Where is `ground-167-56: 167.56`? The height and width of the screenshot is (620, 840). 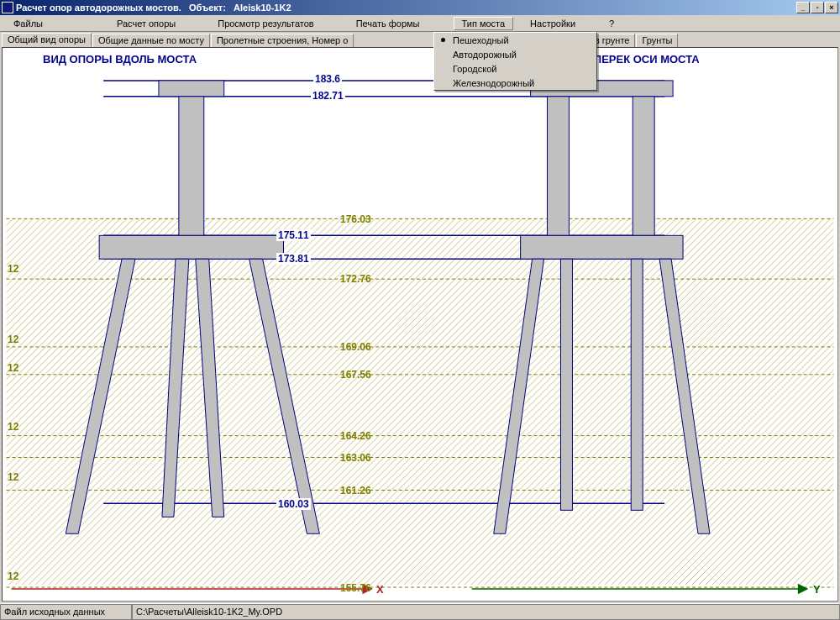 ground-167-56: 167.56 is located at coordinates (356, 375).